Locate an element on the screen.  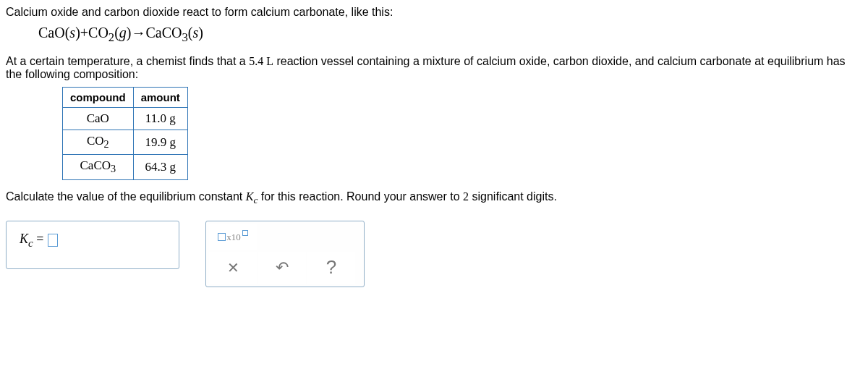
help-icon: ? is located at coordinates (331, 268).